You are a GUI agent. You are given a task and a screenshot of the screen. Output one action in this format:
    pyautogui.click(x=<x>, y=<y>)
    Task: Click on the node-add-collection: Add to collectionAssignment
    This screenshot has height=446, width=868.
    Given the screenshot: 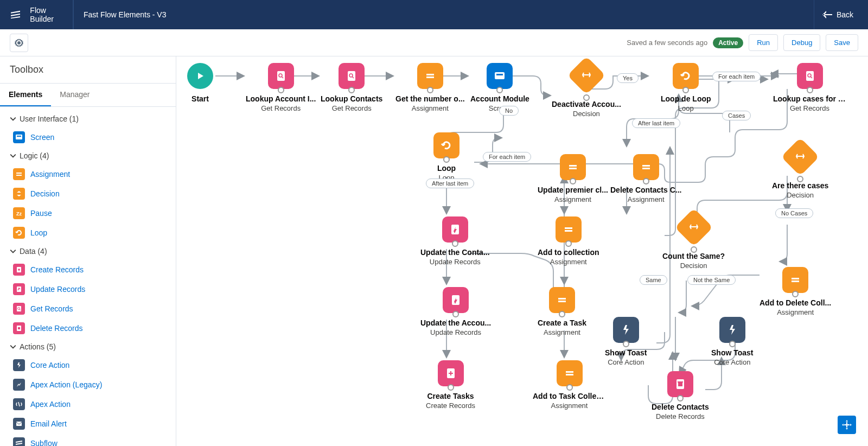 What is the action you would take?
    pyautogui.click(x=569, y=241)
    